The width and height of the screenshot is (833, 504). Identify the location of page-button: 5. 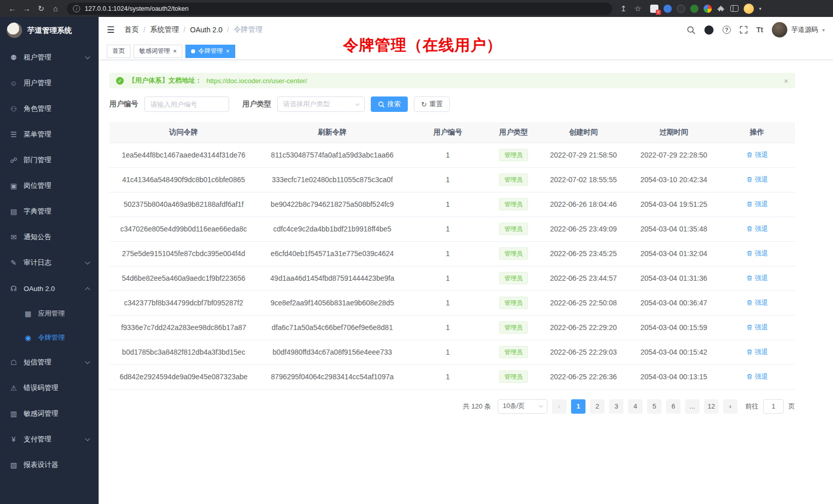
(654, 406).